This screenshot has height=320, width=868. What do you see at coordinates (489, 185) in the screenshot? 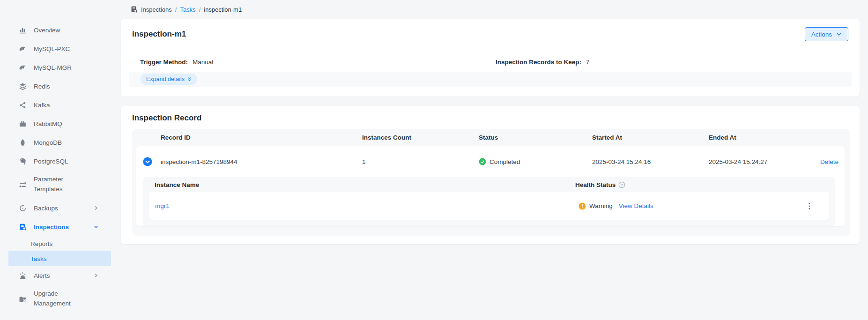
I see `instance-table-header: Instance Name Health Status ?` at bounding box center [489, 185].